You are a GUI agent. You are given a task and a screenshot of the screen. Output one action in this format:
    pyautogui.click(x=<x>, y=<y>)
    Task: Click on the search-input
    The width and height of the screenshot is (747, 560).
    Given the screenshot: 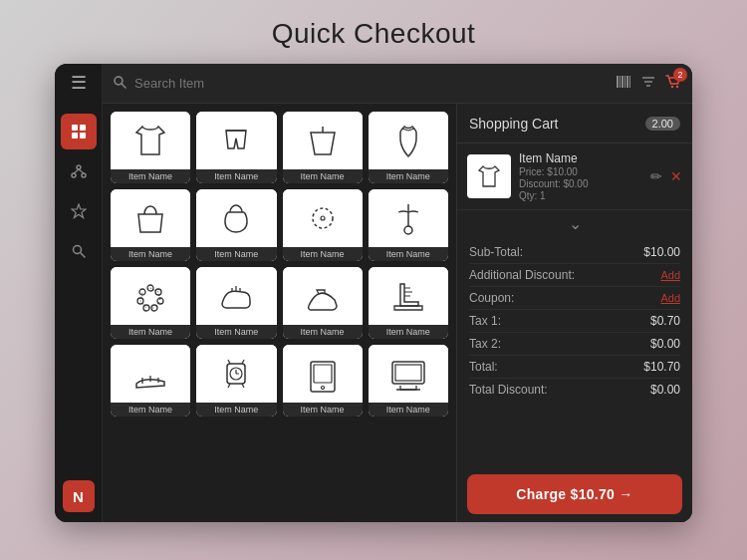 What is the action you would take?
    pyautogui.click(x=371, y=84)
    